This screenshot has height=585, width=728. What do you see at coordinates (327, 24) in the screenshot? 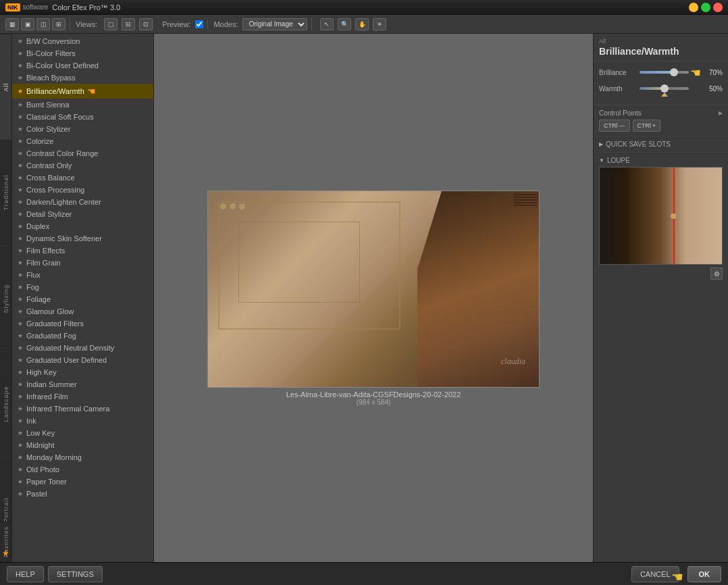
I see `cursor-tool: ↖` at bounding box center [327, 24].